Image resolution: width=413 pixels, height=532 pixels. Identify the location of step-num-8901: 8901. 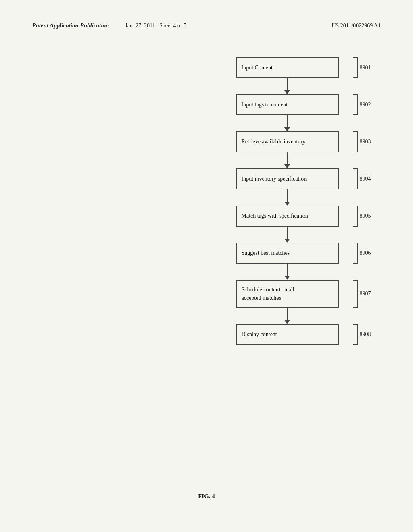
(365, 68).